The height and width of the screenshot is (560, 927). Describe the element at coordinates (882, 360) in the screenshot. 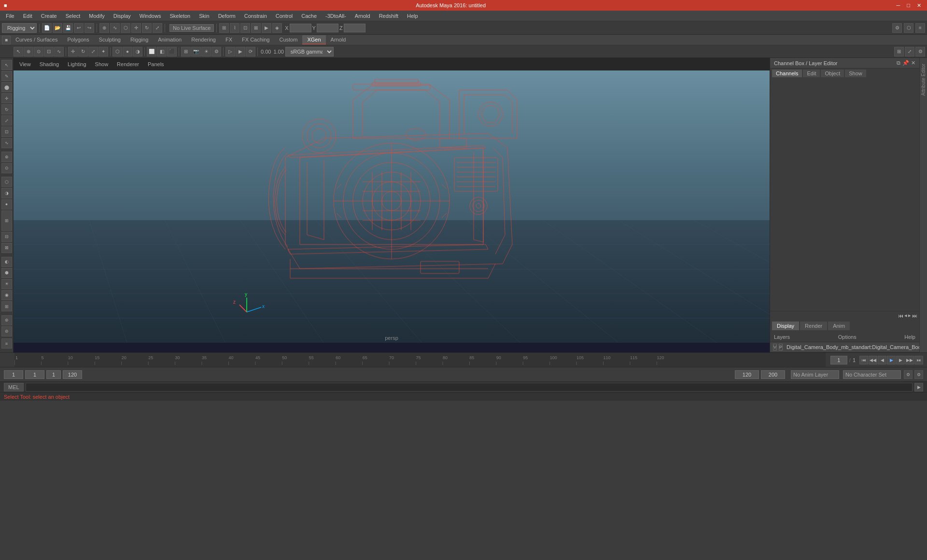

I see `prev-frame-btn: ◀` at that location.